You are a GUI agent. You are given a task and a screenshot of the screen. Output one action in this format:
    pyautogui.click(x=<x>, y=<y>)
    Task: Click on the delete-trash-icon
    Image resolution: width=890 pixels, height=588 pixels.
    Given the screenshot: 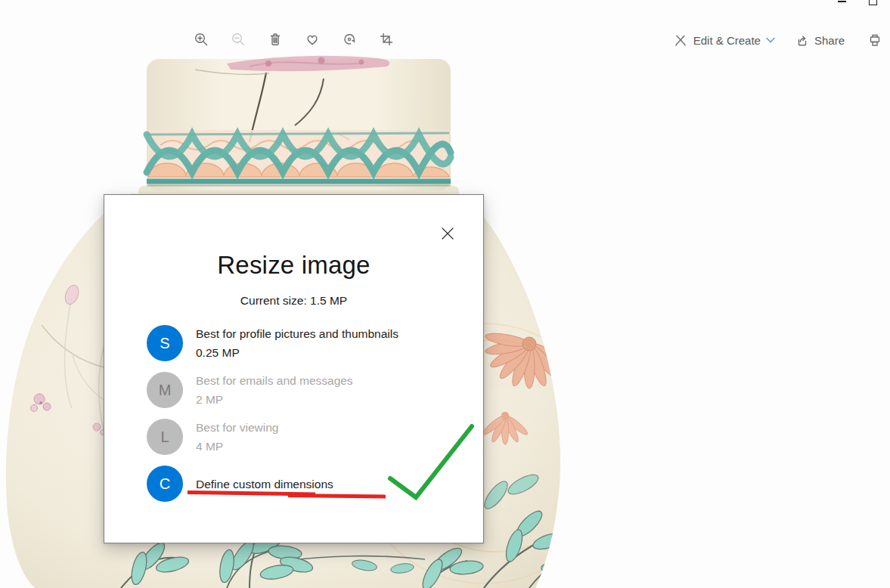 What is the action you would take?
    pyautogui.click(x=275, y=39)
    